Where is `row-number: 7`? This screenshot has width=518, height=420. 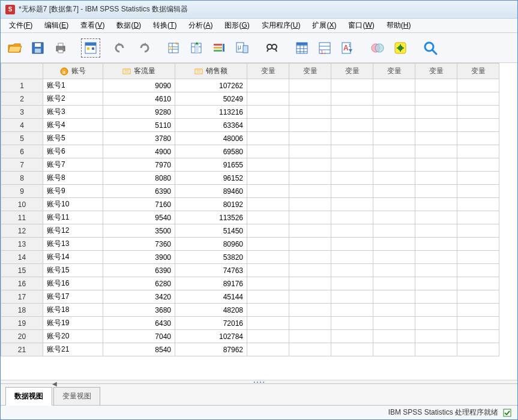 row-number: 7 is located at coordinates (22, 165).